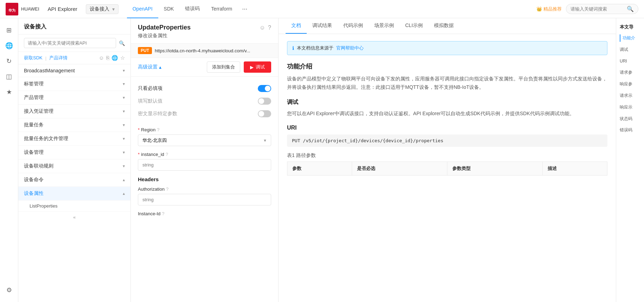 The image size is (644, 302). I want to click on product-detail-link: 产品详情, so click(58, 58).